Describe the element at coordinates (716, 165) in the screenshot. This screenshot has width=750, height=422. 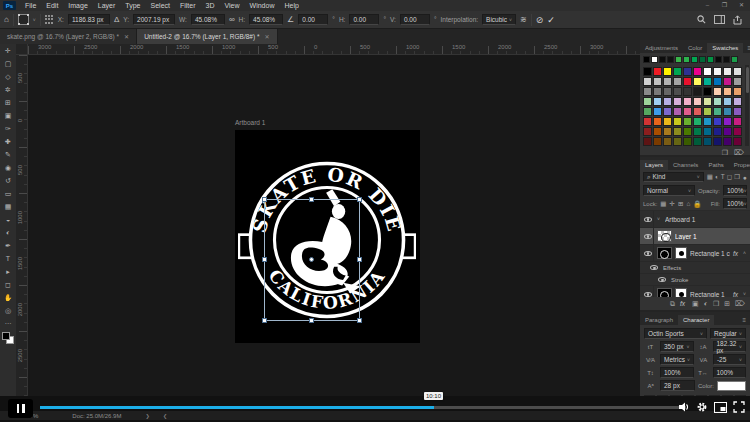
I see `tab-paths: Paths` at that location.